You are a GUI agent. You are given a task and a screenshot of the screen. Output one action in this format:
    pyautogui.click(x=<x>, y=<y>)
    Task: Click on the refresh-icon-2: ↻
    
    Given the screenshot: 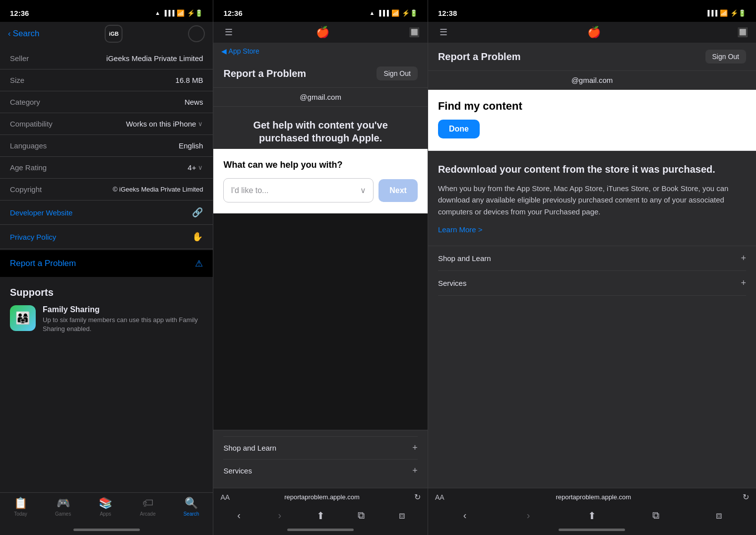 What is the action you would take?
    pyautogui.click(x=418, y=497)
    